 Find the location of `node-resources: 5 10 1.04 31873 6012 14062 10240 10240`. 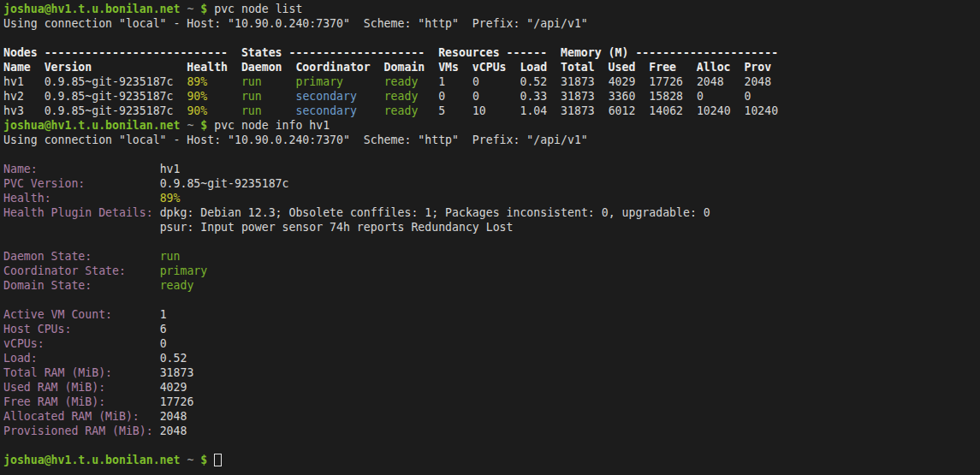

node-resources: 5 10 1.04 31873 6012 14062 10240 10240 is located at coordinates (608, 111).